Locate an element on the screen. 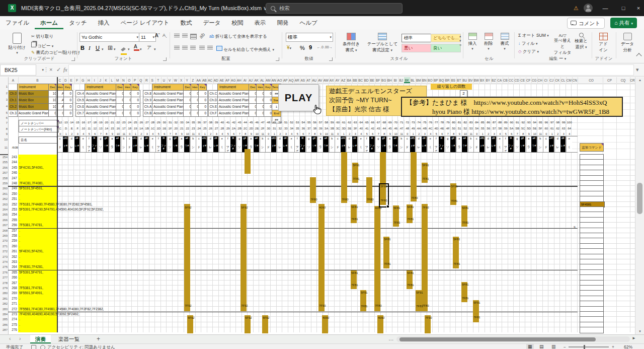 This screenshot has width=644, height=349. midi-data-261: 5F4E91,5F4291, is located at coordinates (31, 251).